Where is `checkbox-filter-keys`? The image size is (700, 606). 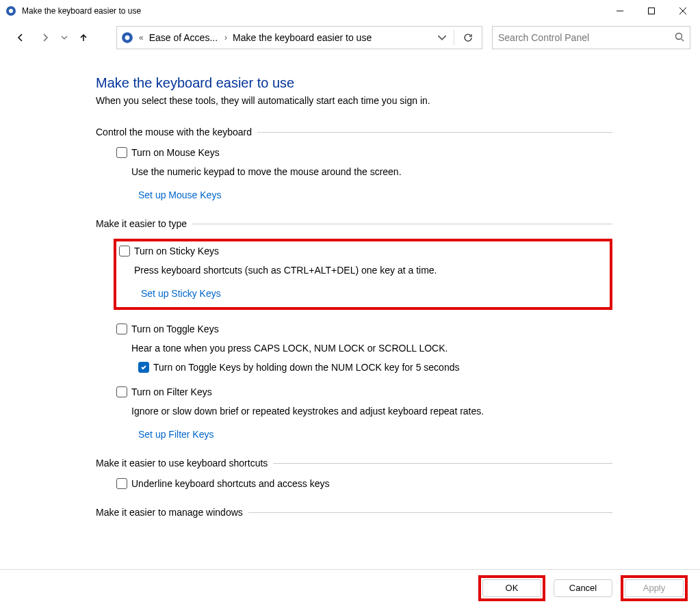
checkbox-filter-keys is located at coordinates (122, 392).